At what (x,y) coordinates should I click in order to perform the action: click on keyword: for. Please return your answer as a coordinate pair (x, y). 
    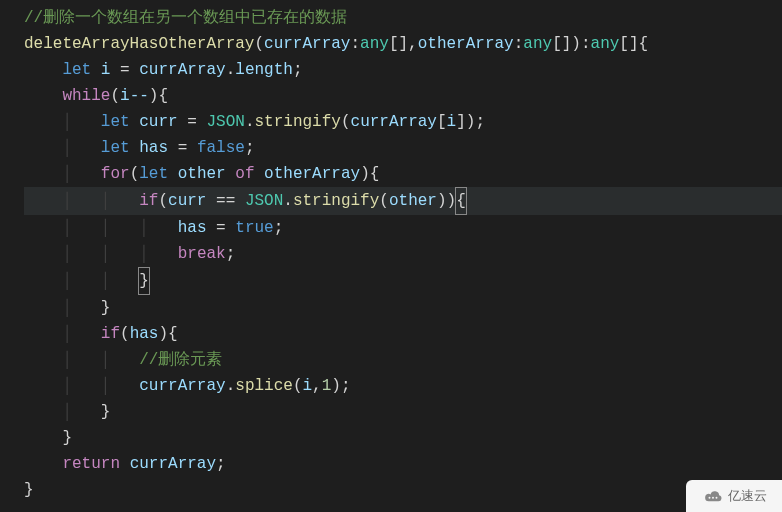
    Looking at the image, I should click on (116, 174).